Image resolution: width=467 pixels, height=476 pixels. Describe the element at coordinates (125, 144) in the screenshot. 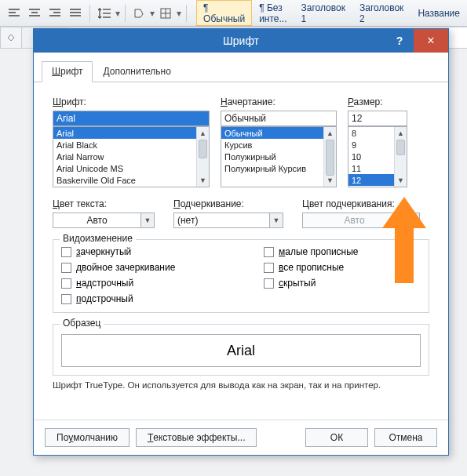

I see `list-item: Arial Black` at that location.